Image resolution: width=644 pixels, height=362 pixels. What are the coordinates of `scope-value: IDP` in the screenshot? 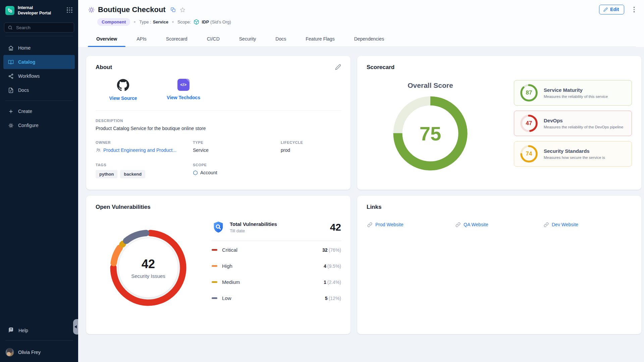 It's located at (205, 22).